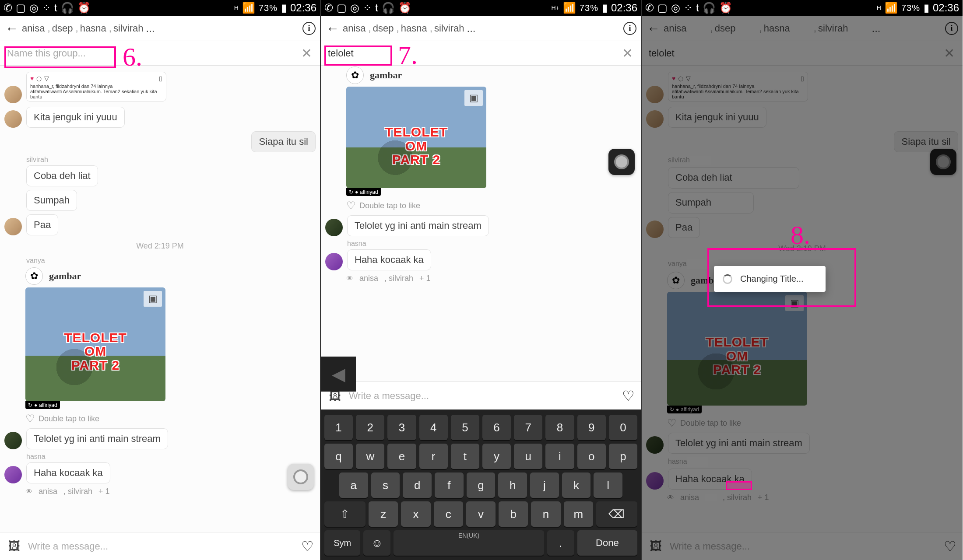  Describe the element at coordinates (412, 28) in the screenshot. I see `participant: , hasna` at that location.